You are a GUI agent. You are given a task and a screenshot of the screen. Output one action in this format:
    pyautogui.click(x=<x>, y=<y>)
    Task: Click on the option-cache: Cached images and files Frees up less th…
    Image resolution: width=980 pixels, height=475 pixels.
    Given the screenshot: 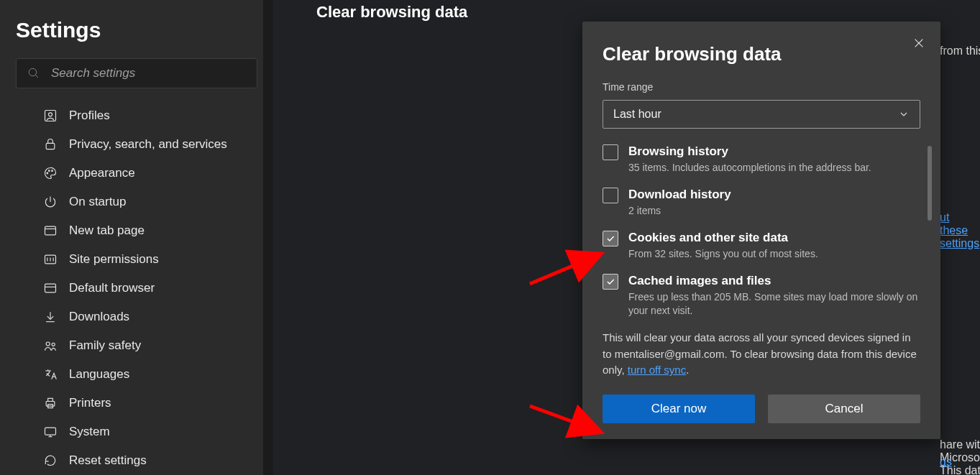 What is the action you would take?
    pyautogui.click(x=761, y=296)
    